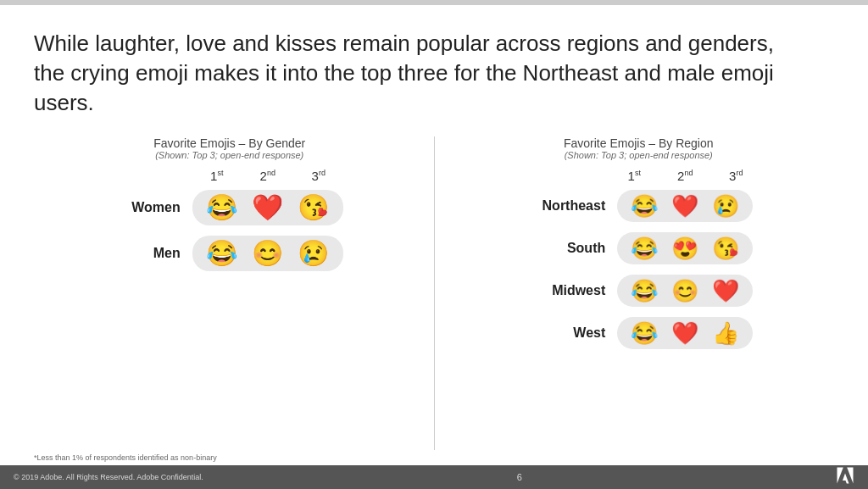 Image resolution: width=868 pixels, height=489 pixels. Describe the element at coordinates (685, 206) in the screenshot. I see `northeast-emoji-2: ❤️` at that location.